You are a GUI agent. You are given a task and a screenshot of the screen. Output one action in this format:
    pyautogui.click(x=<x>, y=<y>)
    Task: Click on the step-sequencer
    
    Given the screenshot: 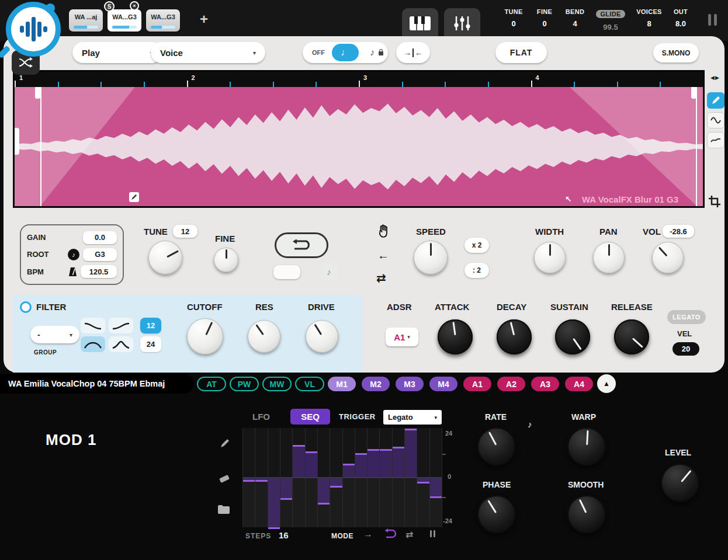 What is the action you would take?
    pyautogui.click(x=342, y=478)
    